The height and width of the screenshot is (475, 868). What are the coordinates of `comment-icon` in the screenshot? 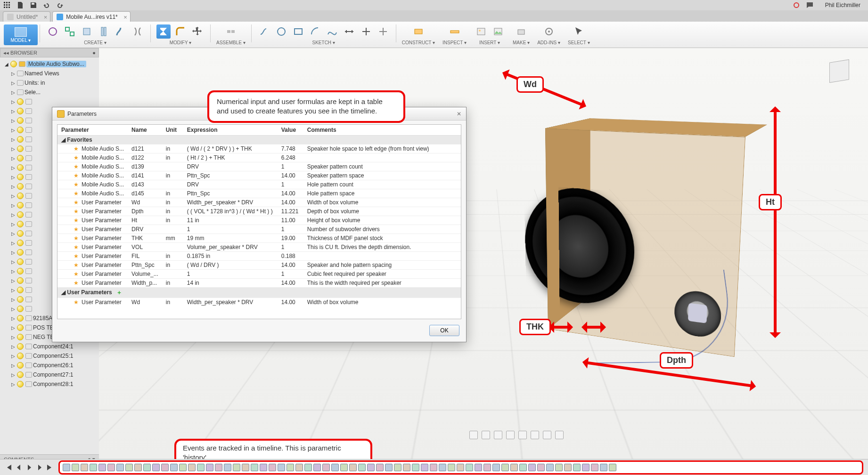 It's located at (810, 5).